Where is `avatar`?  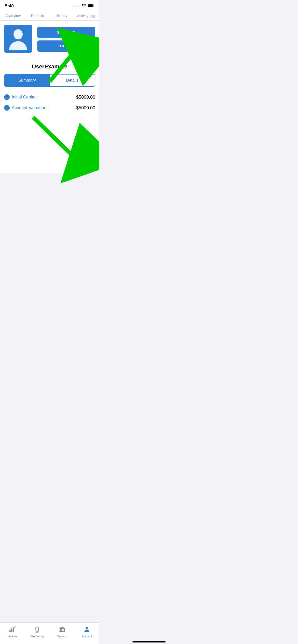 avatar is located at coordinates (18, 39).